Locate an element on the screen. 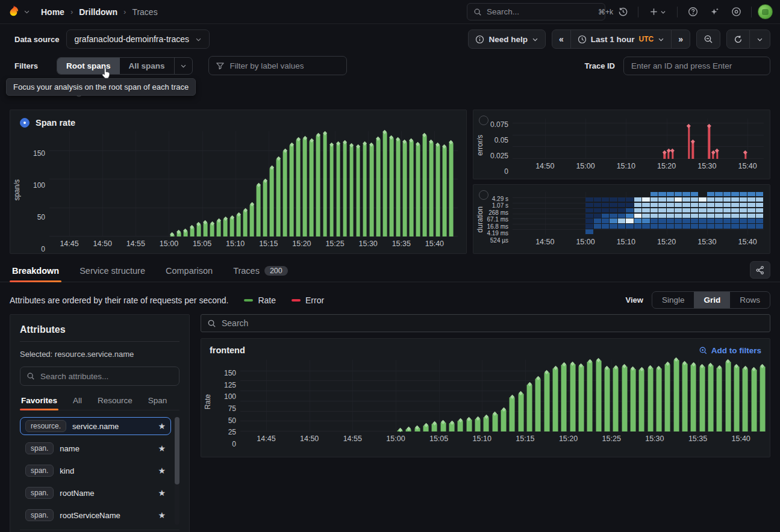 The width and height of the screenshot is (780, 532). datasource-value: grafanacloud-demoinfra-traces is located at coordinates (131, 39).